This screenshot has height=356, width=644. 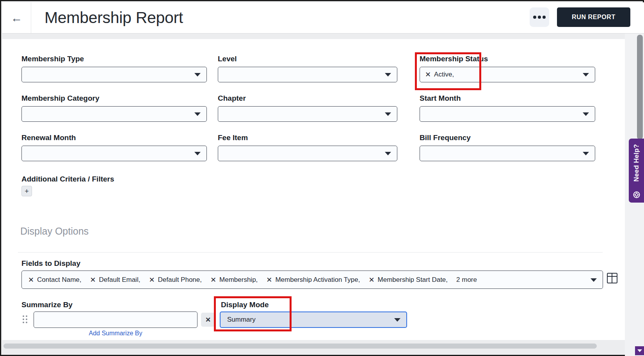 I want to click on clear-summarize-button: ✕, so click(x=208, y=320).